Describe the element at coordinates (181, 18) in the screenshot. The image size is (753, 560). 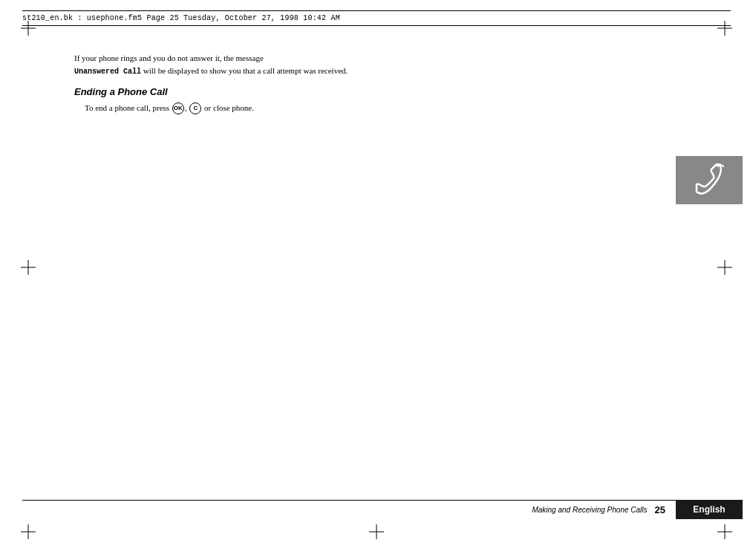
I see `header-text: st210_en.bk : usephone.fm5 Page 25 Tuesd…` at that location.